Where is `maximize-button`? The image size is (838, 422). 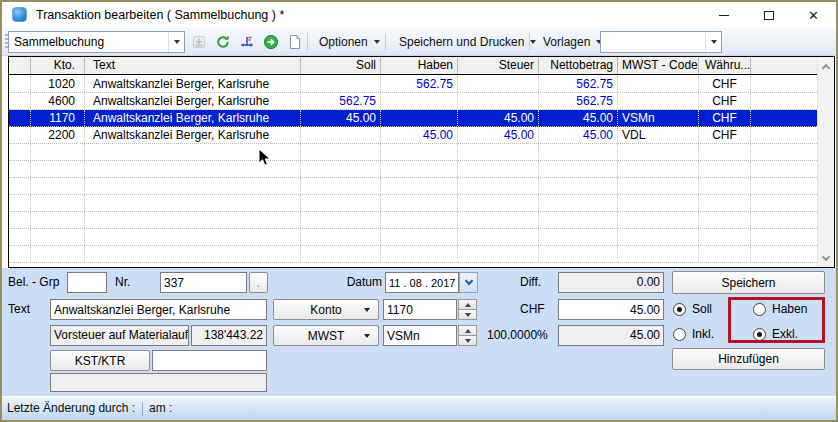
maximize-button is located at coordinates (768, 15).